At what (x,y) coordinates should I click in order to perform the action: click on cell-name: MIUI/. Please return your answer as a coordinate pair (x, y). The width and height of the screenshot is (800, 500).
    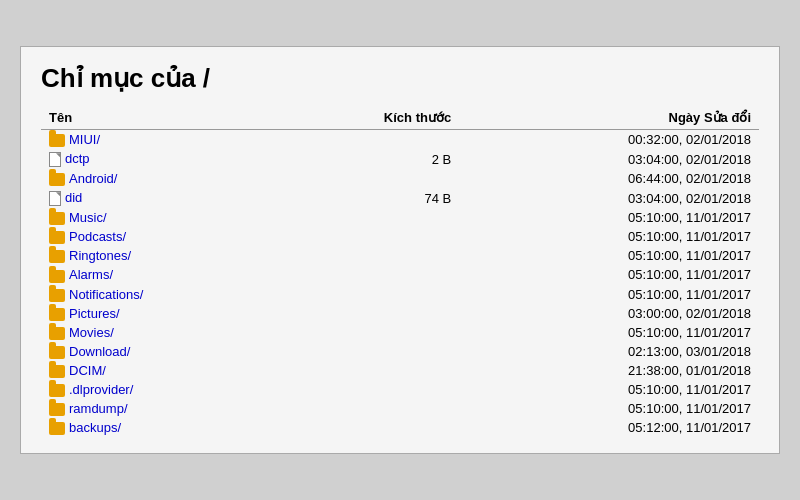
    Looking at the image, I should click on (160, 140).